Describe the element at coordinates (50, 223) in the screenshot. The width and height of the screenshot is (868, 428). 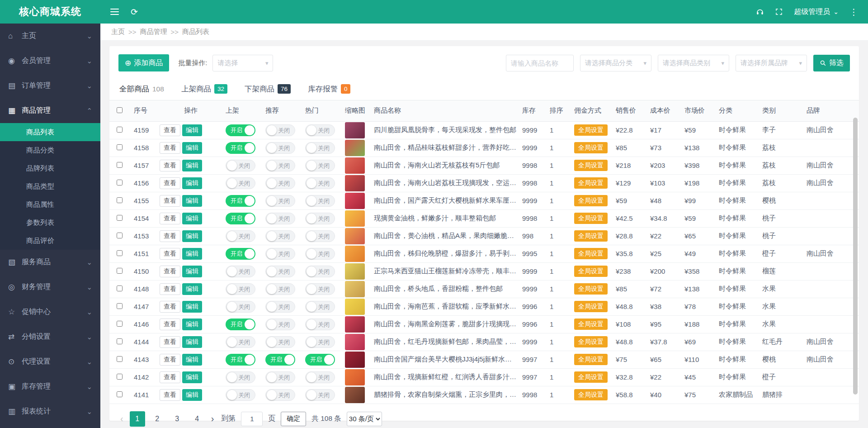
I see `sidebar-subitem-parameter-list: 参数列表` at that location.